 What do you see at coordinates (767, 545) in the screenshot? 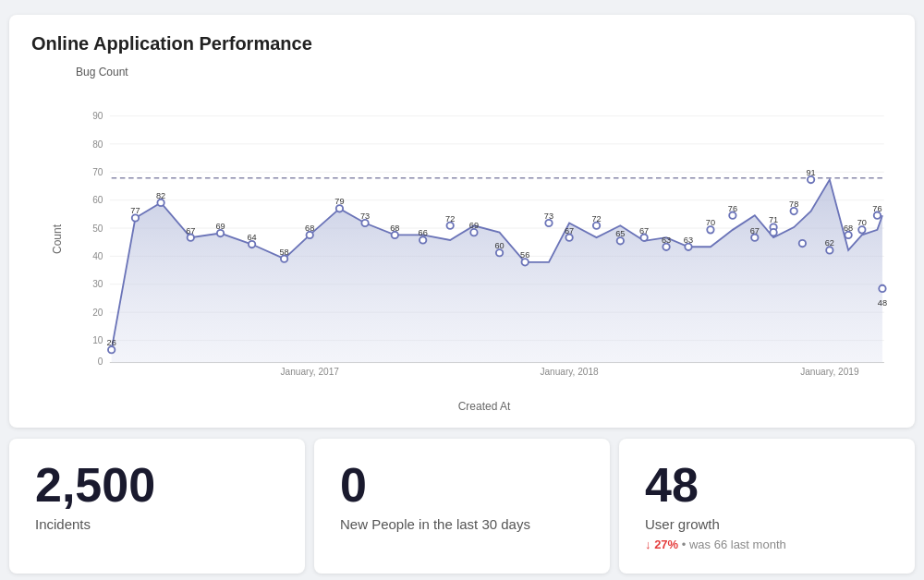
I see `user-growth-sub: ↓ 27% • was 66 last month` at bounding box center [767, 545].